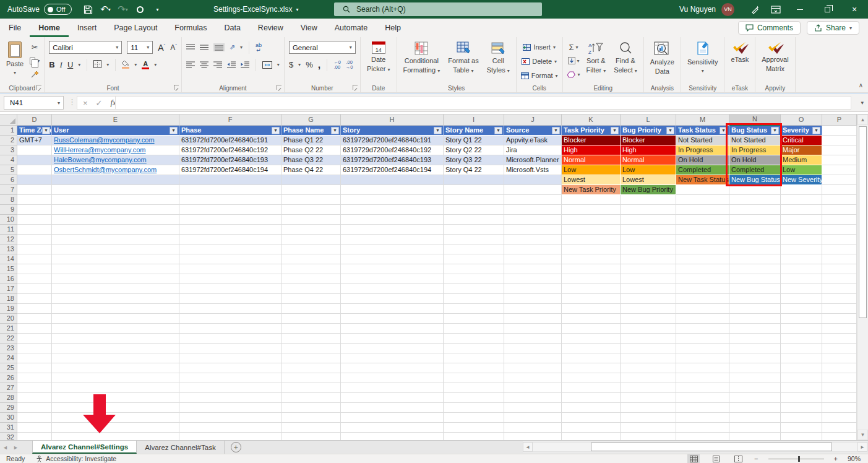 The image size is (868, 463). What do you see at coordinates (802, 378) in the screenshot?
I see `cell-O26` at bounding box center [802, 378].